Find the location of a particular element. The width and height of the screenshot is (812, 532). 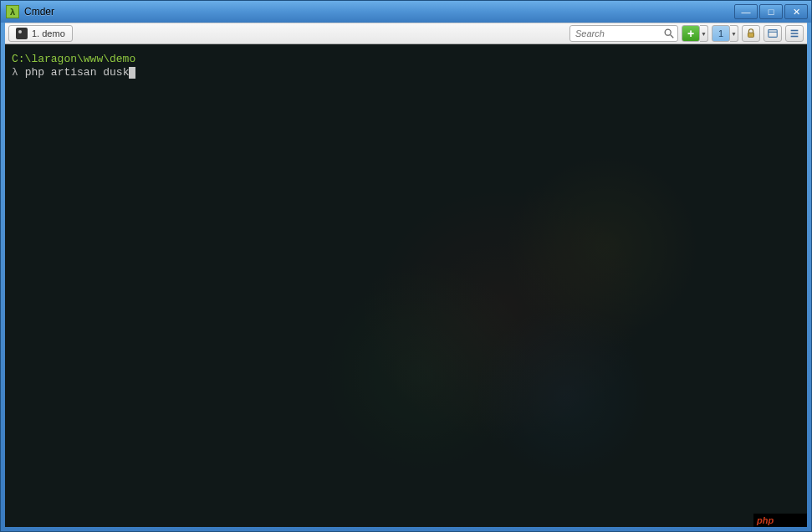

cursor is located at coordinates (132, 73).